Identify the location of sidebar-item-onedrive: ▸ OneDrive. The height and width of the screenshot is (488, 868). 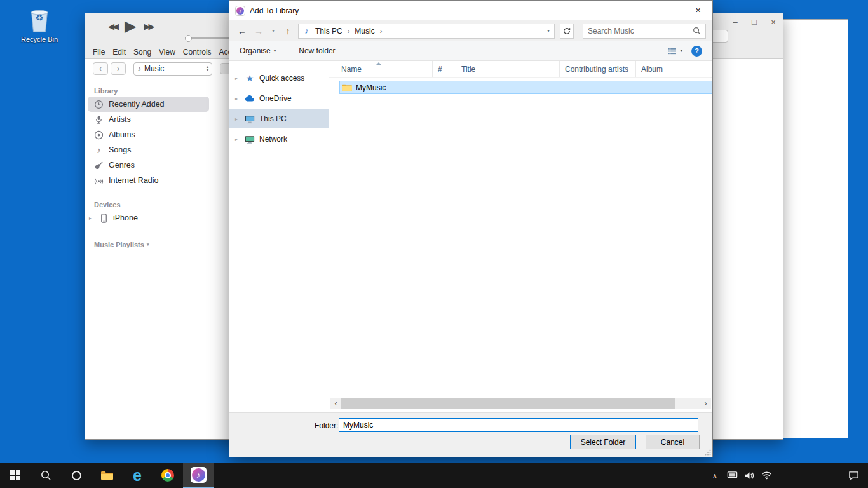
(280, 98).